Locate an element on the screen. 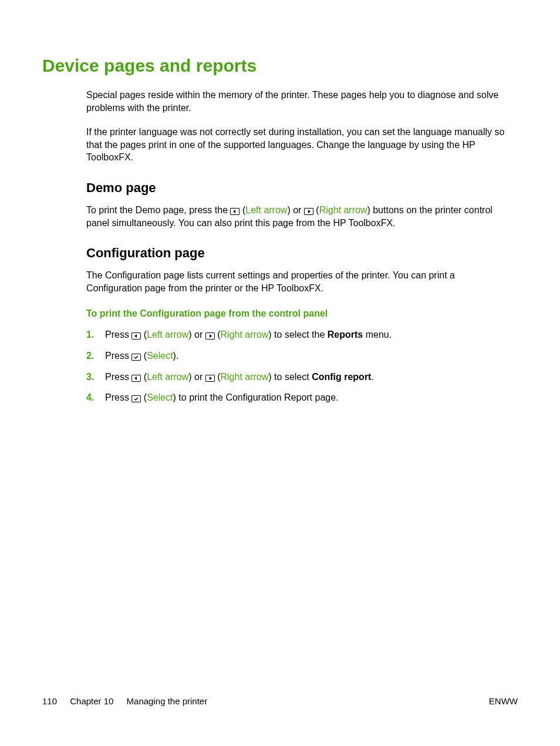 This screenshot has height=746, width=560. footer-chapter: Chapter 10 is located at coordinates (92, 701).